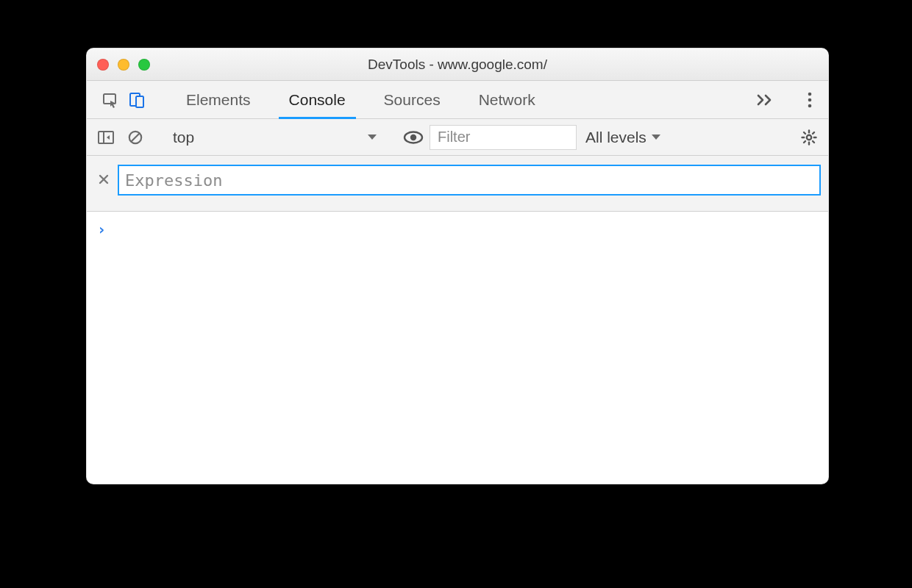  What do you see at coordinates (503, 137) in the screenshot?
I see `console-filter-input` at bounding box center [503, 137].